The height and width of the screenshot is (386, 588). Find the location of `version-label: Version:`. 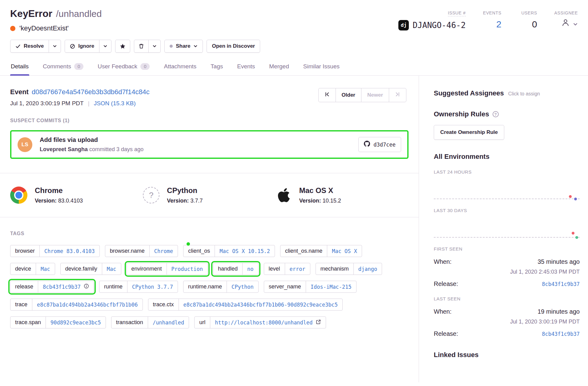

version-label: Version: is located at coordinates (178, 201).